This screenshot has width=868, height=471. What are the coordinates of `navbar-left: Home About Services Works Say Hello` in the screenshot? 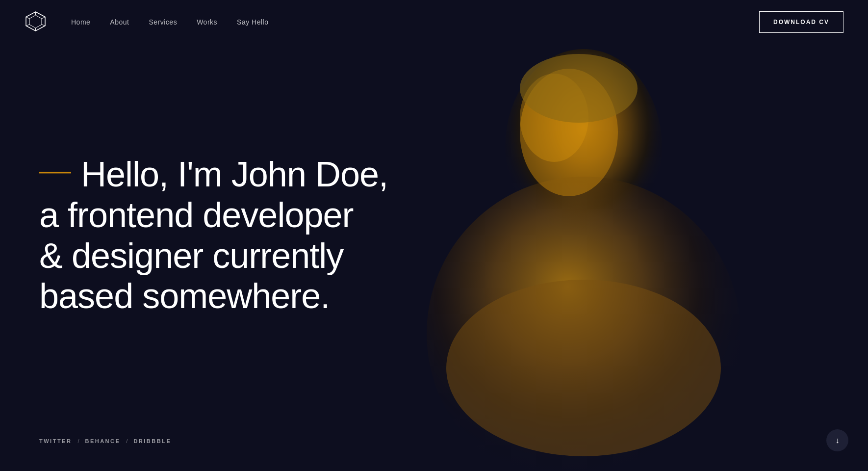 It's located at (146, 23).